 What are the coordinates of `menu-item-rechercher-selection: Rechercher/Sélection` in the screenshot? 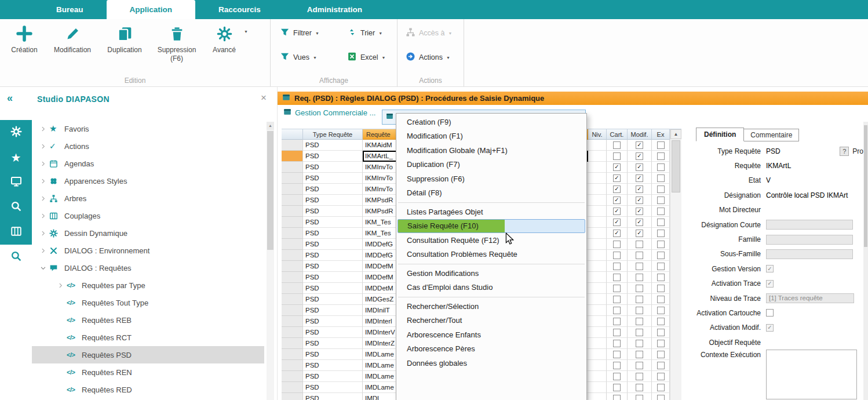 It's located at (491, 306).